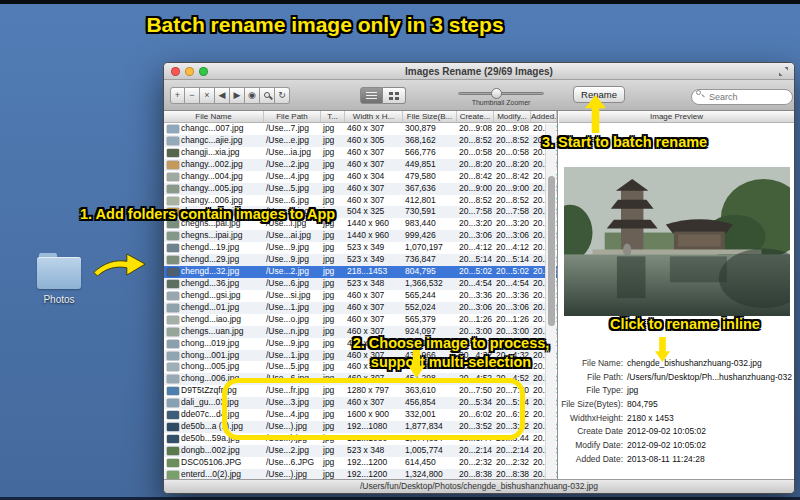  I want to click on detail-label: File Path:, so click(591, 378).